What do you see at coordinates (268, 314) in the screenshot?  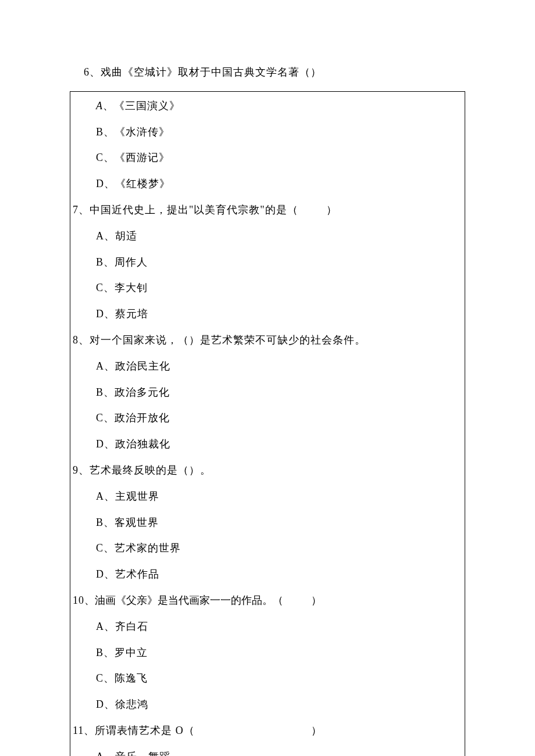 I see `question-7-option-d: D、蔡元培` at bounding box center [268, 314].